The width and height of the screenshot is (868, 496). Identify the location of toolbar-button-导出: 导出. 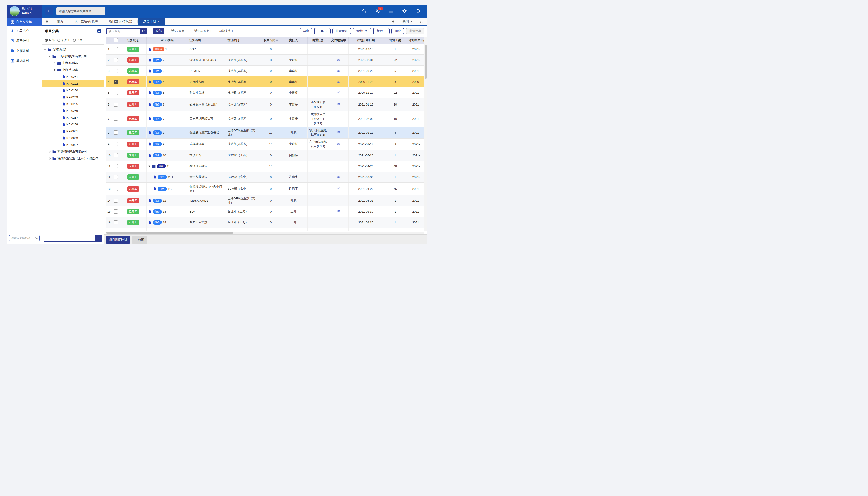
(306, 31).